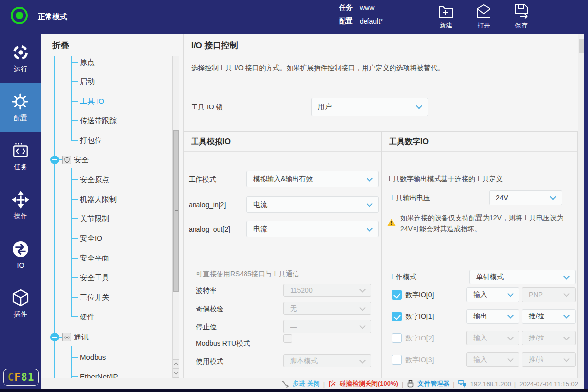 This screenshot has width=588, height=392. Describe the element at coordinates (446, 17) in the screenshot. I see `new-button: 新建` at that location.